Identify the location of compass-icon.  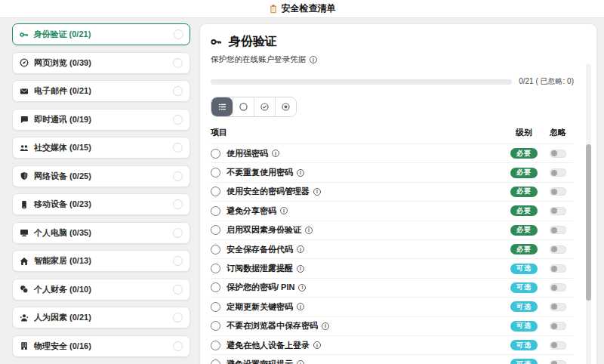
(24, 63).